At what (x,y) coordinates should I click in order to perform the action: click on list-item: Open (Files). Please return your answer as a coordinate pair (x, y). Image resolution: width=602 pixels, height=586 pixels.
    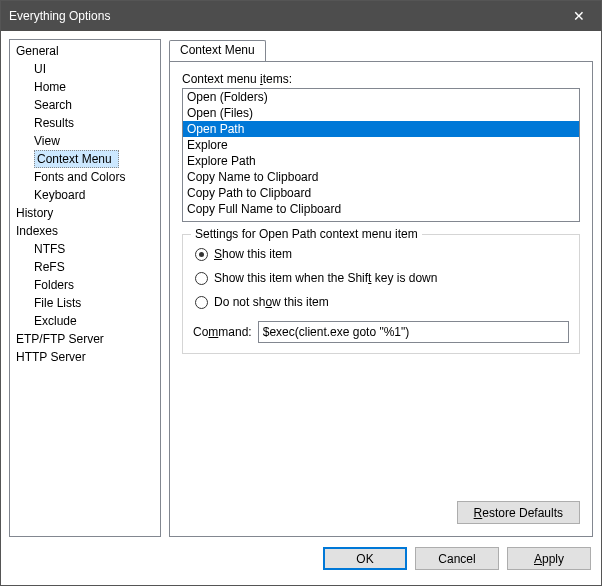
    Looking at the image, I should click on (381, 113).